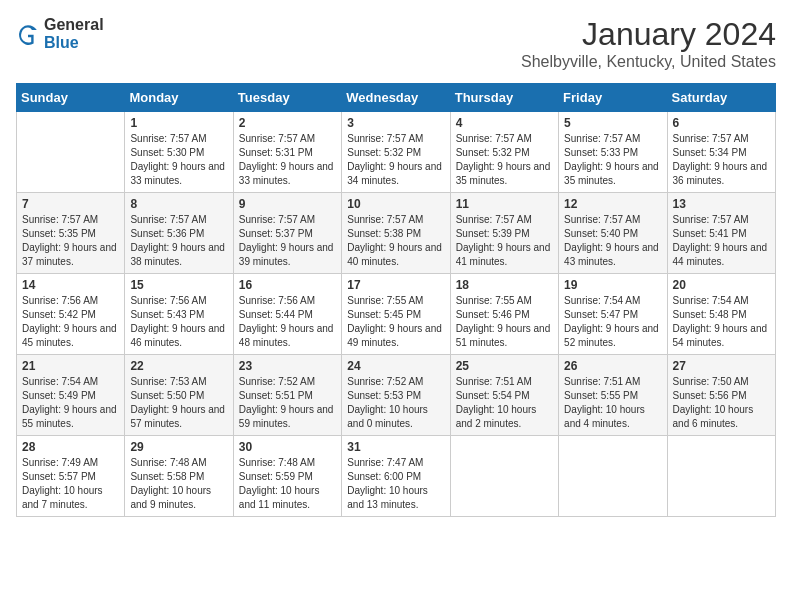  Describe the element at coordinates (504, 285) in the screenshot. I see `day-number: 18` at that location.